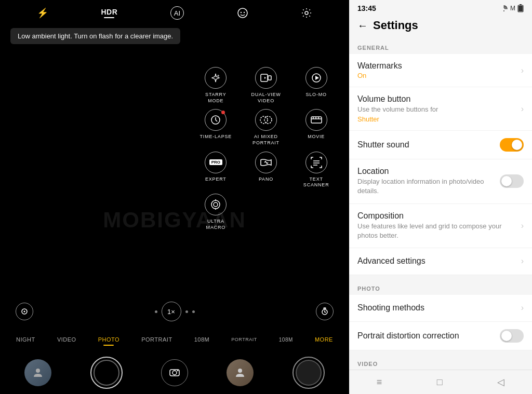  I want to click on tab-more: MORE, so click(324, 339).